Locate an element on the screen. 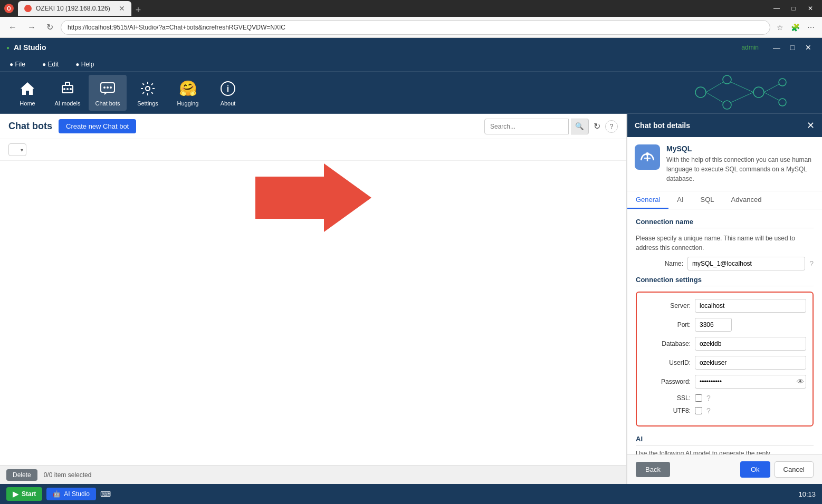  panel-close-button: ✕ is located at coordinates (810, 125).